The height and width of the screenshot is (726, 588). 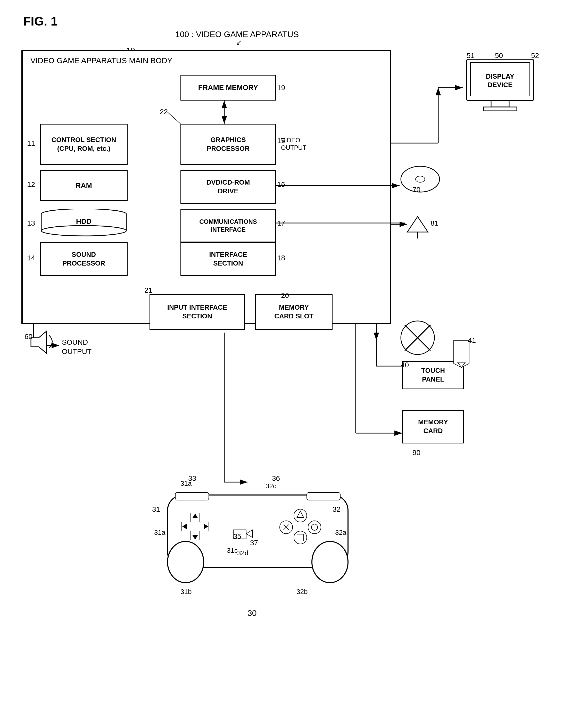 I want to click on label-32: 32, so click(x=337, y=510).